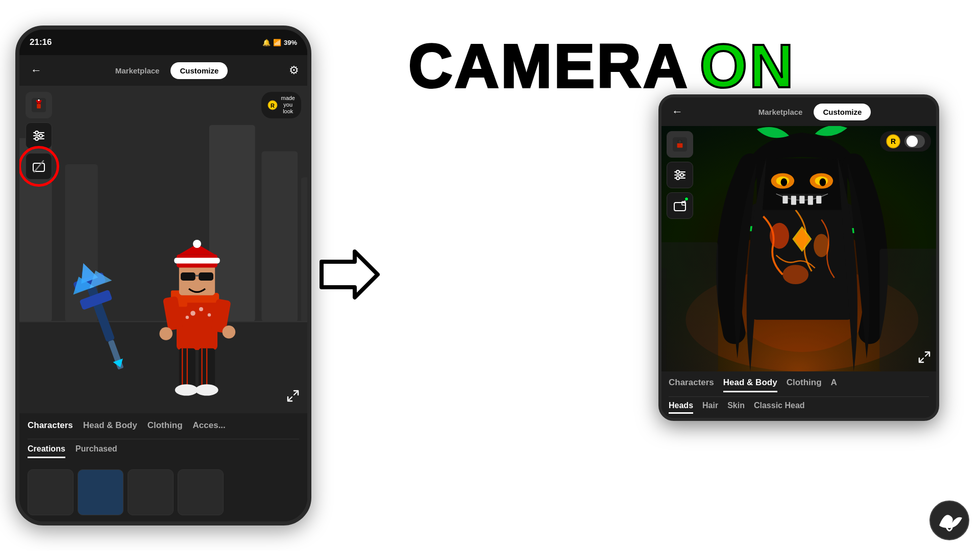 The height and width of the screenshot is (551, 980). I want to click on right-tab-marketplace: Marketplace, so click(781, 112).